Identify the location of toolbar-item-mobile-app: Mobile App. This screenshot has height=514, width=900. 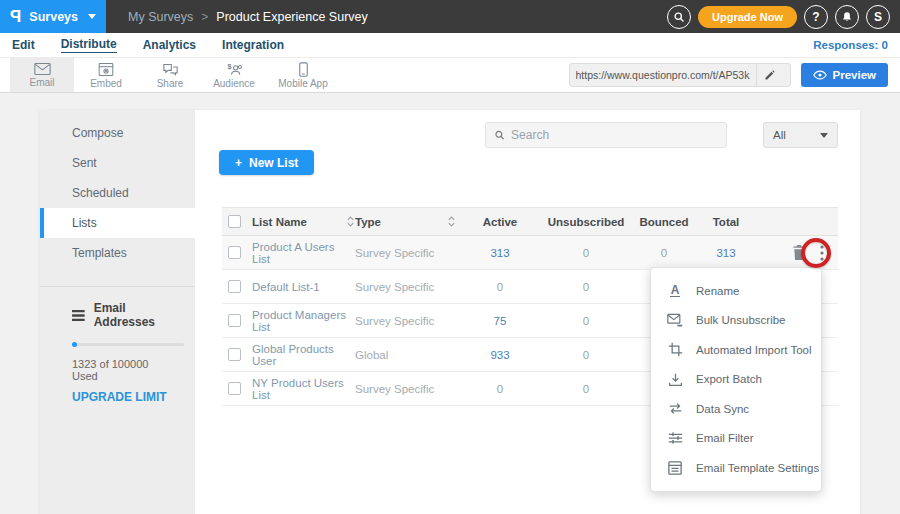
(303, 75).